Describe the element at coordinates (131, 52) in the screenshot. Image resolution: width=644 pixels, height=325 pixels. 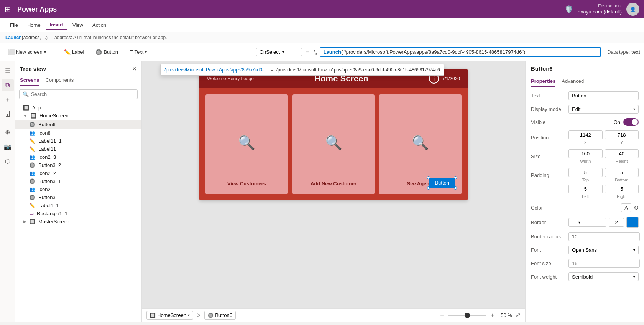
I see `text-icon: T` at that location.